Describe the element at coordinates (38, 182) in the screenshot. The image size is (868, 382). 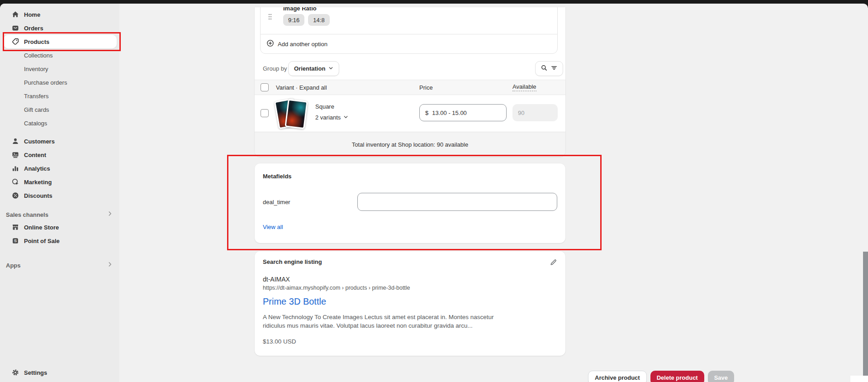
I see `sidebar-item-label: Marketing` at that location.